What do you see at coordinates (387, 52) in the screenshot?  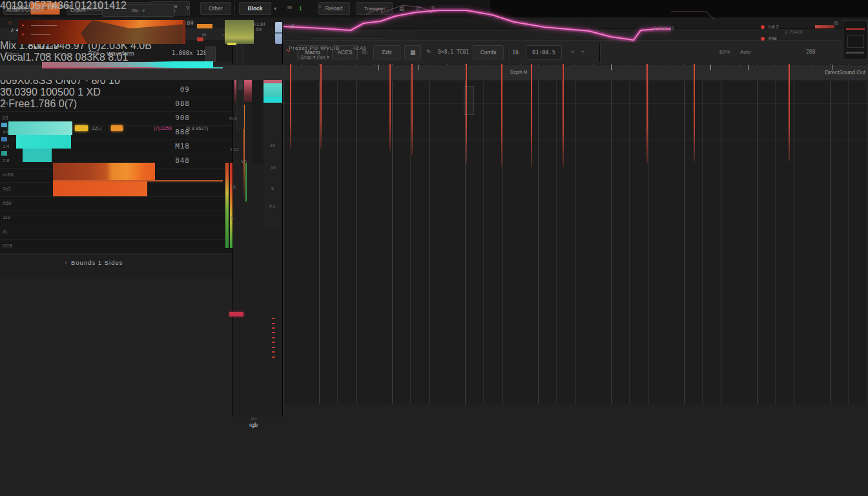 I see `edit-button: Edit` at bounding box center [387, 52].